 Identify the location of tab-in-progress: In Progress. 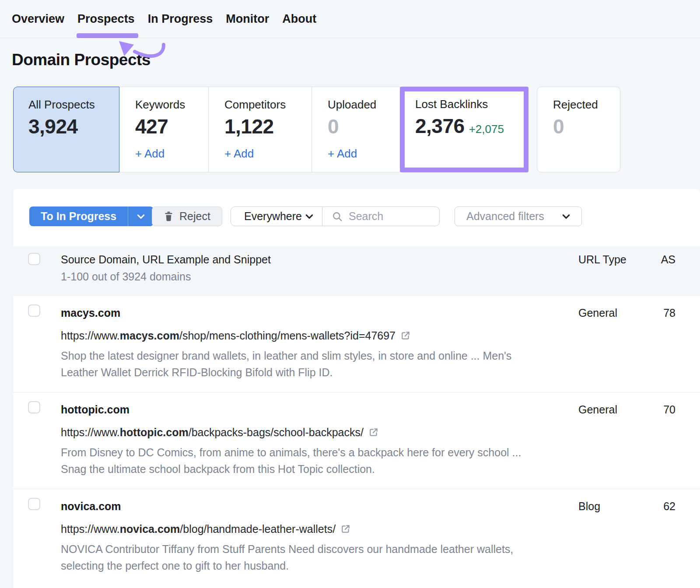
(180, 19).